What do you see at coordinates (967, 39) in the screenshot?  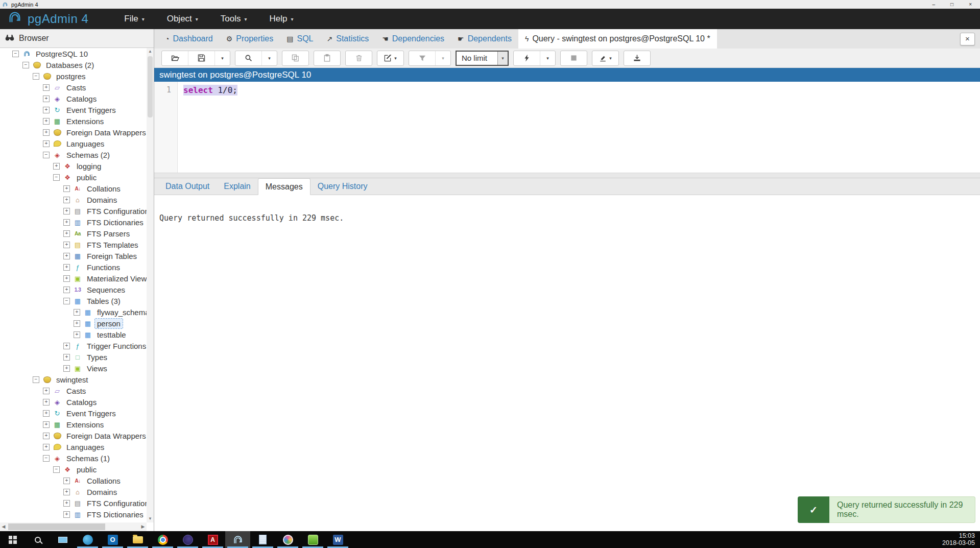 I see `close-tab-button: ×` at bounding box center [967, 39].